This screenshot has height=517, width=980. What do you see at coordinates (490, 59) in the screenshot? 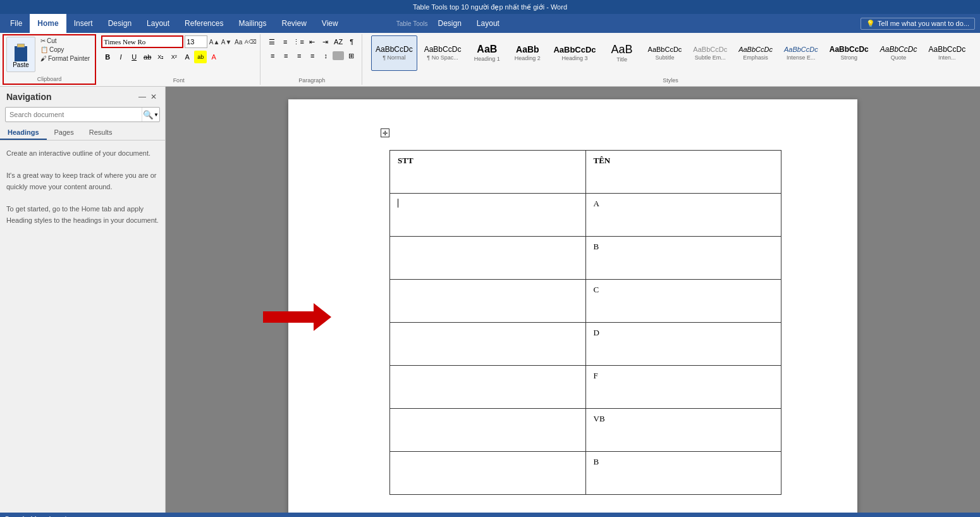
I see `ribbon-content: Paste ✂ Cut 📋 Copy 🖌 Format Painter Clip…` at bounding box center [490, 59].